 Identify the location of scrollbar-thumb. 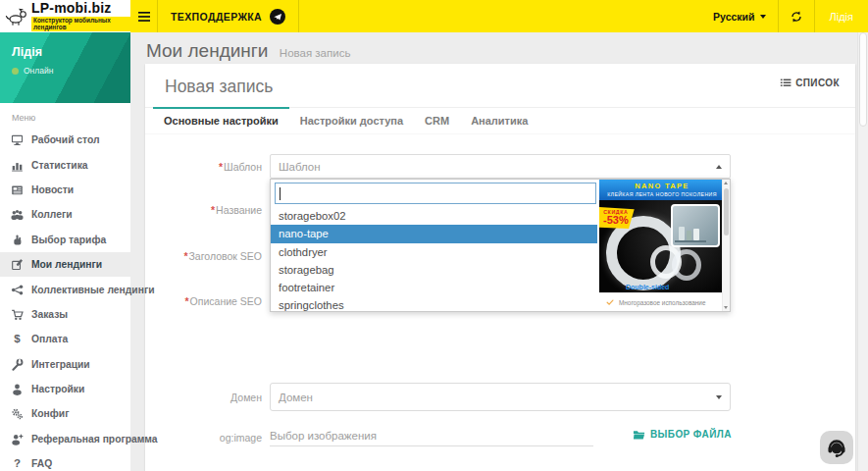
(726, 212).